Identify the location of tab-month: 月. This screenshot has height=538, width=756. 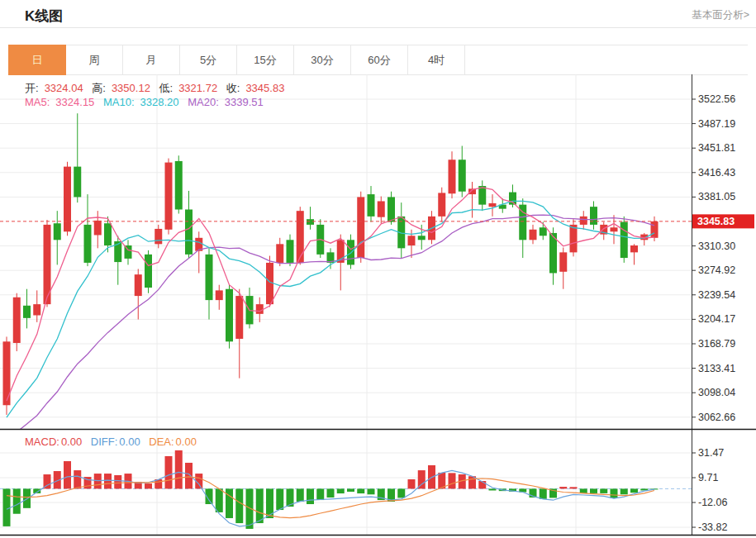
(151, 60).